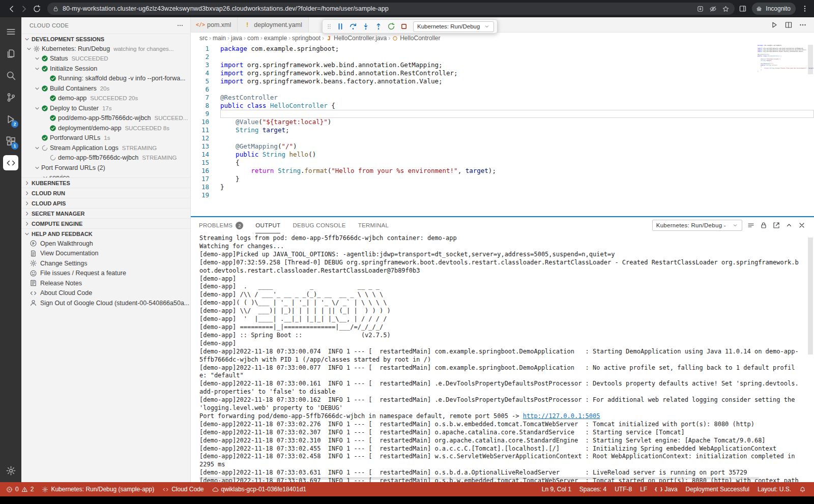 The height and width of the screenshot is (504, 814). Describe the element at coordinates (379, 26) in the screenshot. I see `step-out-button` at that location.